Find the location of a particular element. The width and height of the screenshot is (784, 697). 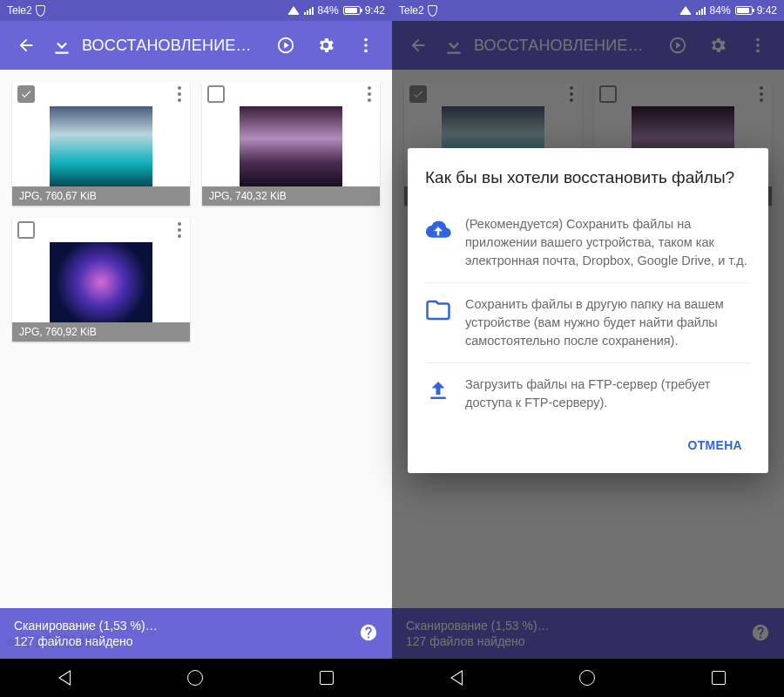

option-cloud: (Рекомендуется) Сохранить файлы на прило… is located at coordinates (588, 242).